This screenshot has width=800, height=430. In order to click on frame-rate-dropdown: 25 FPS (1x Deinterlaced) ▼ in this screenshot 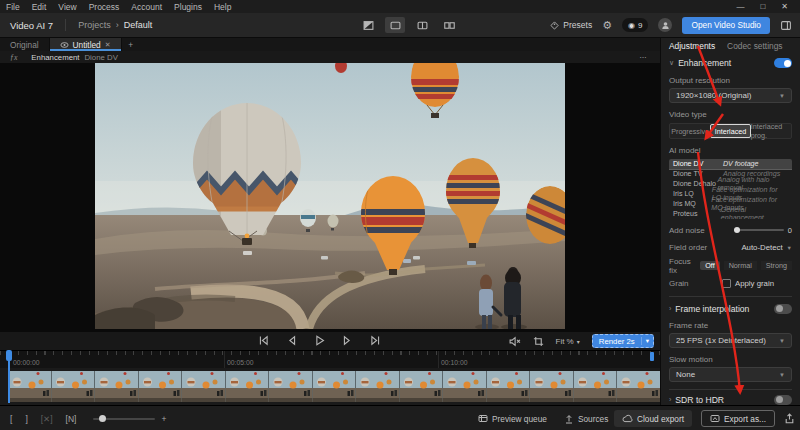, I will do `click(730, 340)`.